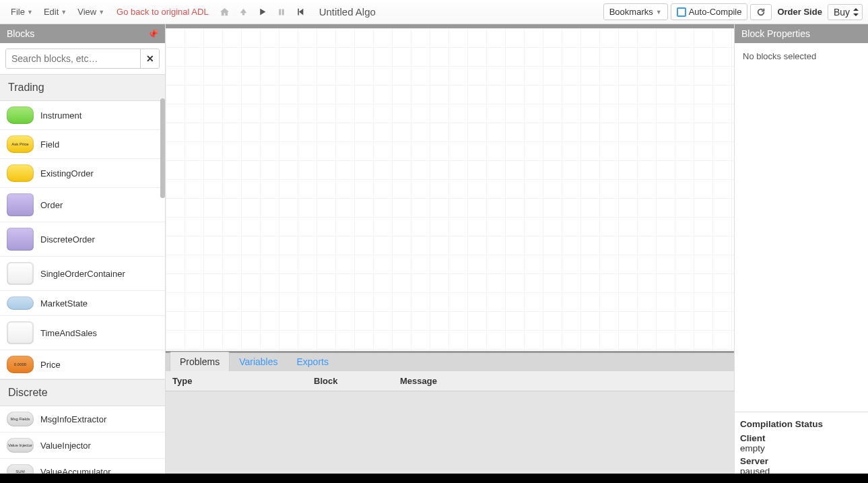  Describe the element at coordinates (20, 445) in the screenshot. I see `block-icon: Value Injector` at that location.